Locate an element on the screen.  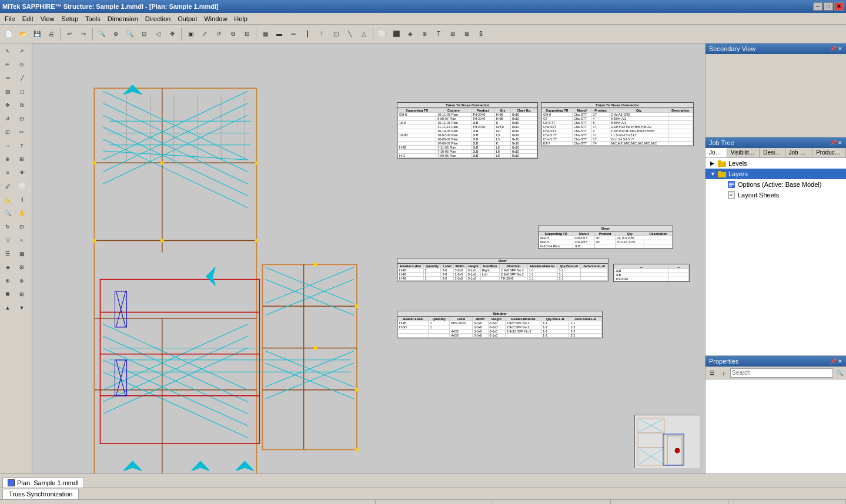
new-button: 📄 is located at coordinates (9, 34).